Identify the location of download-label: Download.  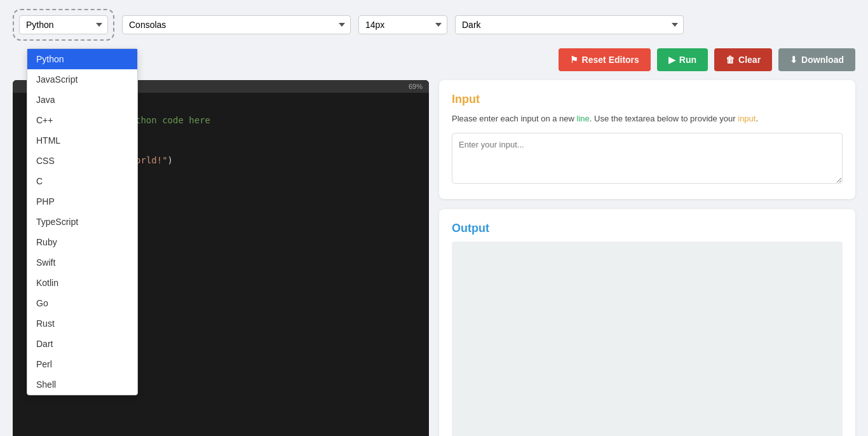
(822, 60).